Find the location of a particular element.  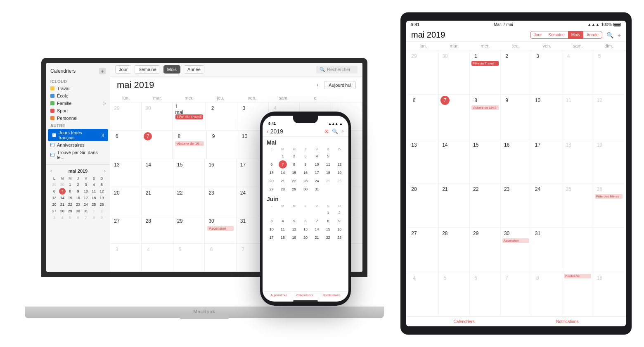

view-annee-button: Année is located at coordinates (194, 69).